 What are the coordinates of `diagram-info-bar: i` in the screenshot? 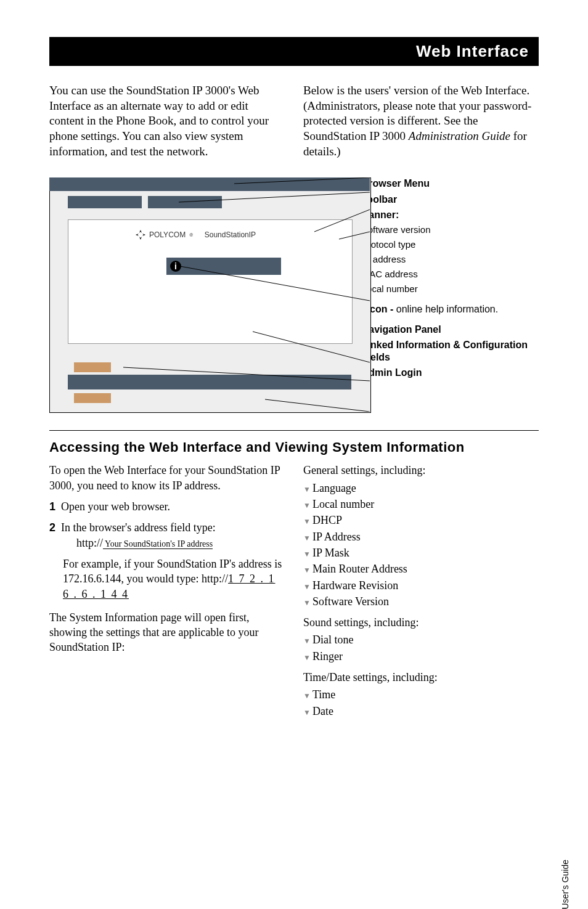 It's located at (224, 266).